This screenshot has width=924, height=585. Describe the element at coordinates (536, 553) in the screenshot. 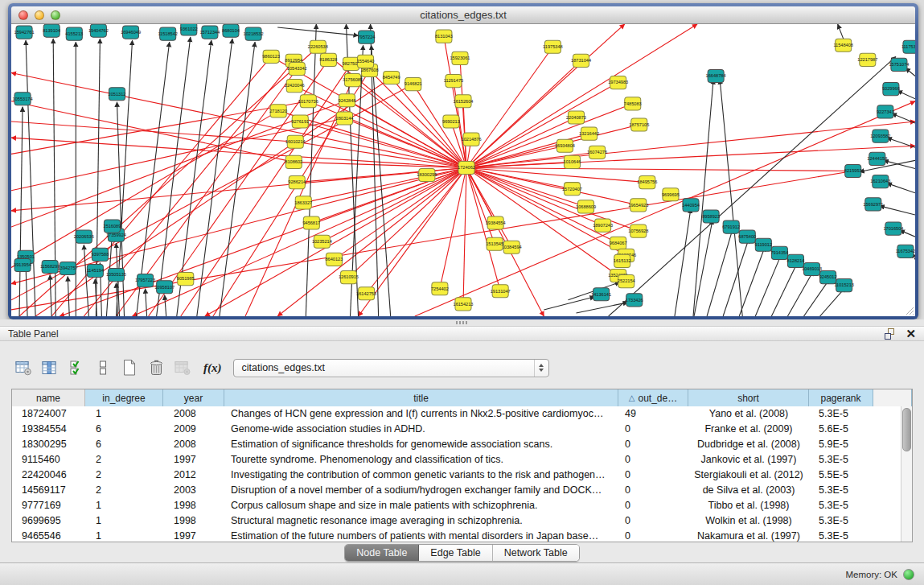

I see `tab-network-table: Network Table` at that location.